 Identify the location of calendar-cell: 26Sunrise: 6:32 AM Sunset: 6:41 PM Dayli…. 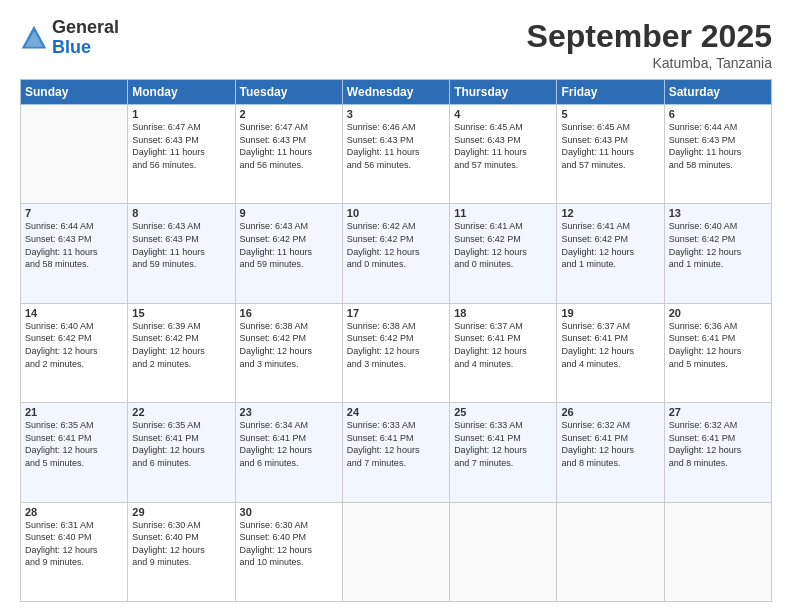
(610, 452).